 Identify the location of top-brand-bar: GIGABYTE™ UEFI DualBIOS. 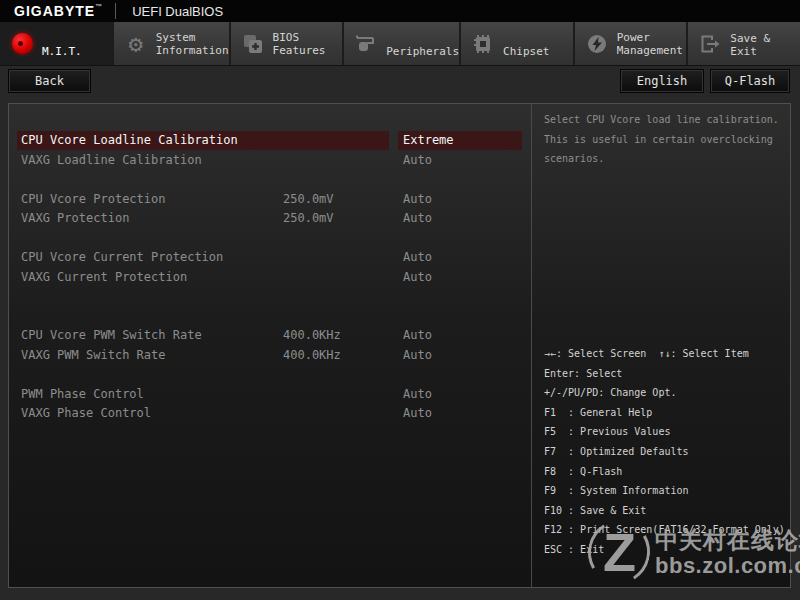
(400, 11).